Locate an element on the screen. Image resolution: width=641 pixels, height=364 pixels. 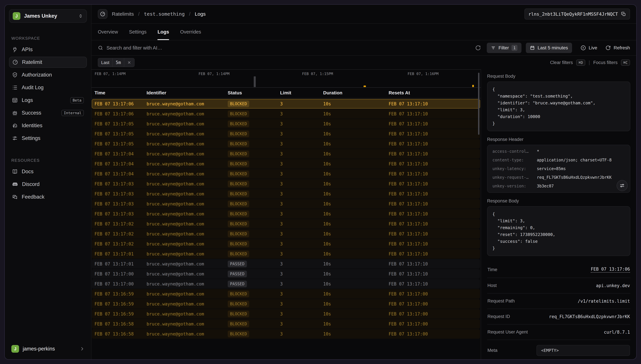
search-input: Search and filter with AI… is located at coordinates (284, 48).